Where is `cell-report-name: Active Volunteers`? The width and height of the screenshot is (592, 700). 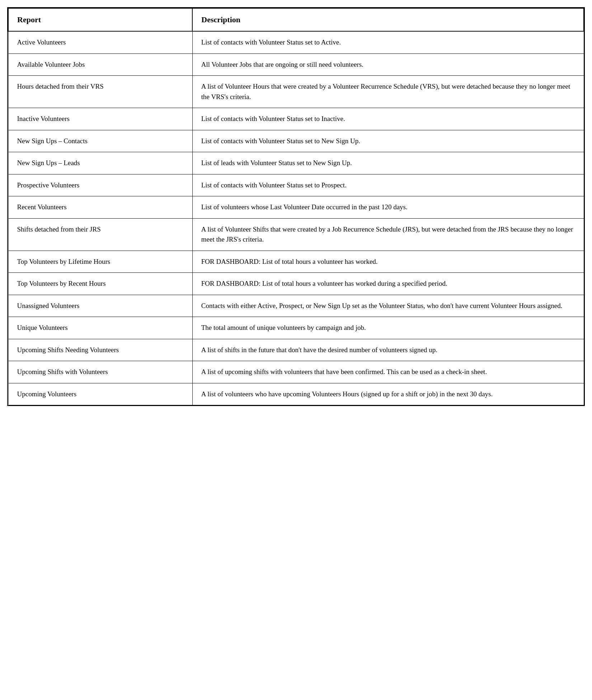
cell-report-name: Active Volunteers is located at coordinates (100, 42).